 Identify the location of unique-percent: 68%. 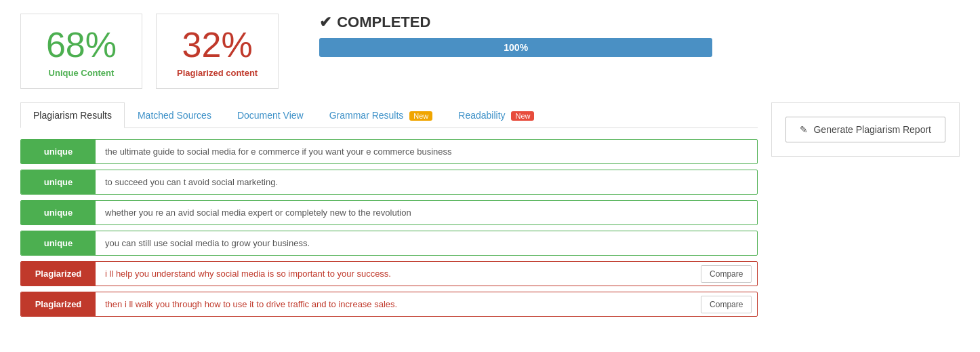
(81, 45).